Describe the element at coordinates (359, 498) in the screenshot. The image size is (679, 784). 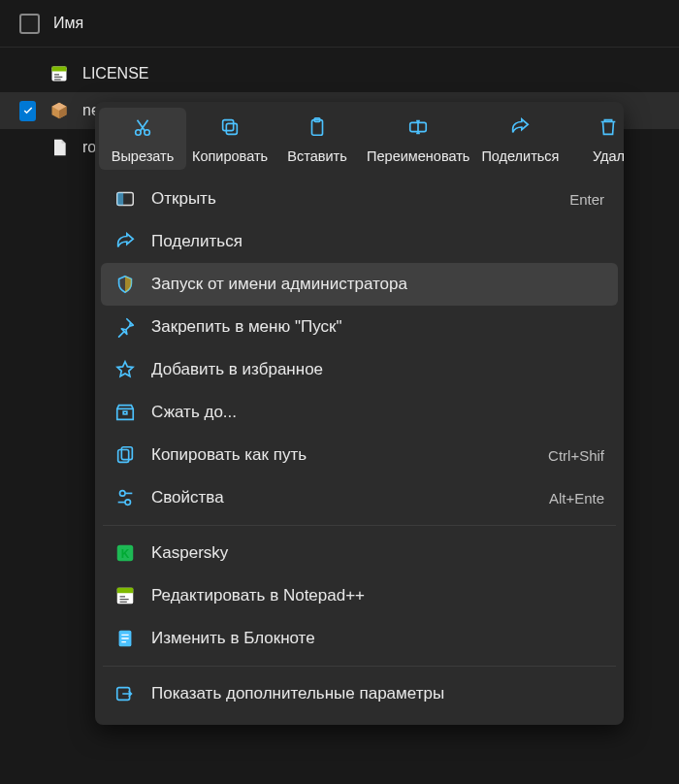
I see `menu-item-properties: Свойства Alt+Ente` at that location.